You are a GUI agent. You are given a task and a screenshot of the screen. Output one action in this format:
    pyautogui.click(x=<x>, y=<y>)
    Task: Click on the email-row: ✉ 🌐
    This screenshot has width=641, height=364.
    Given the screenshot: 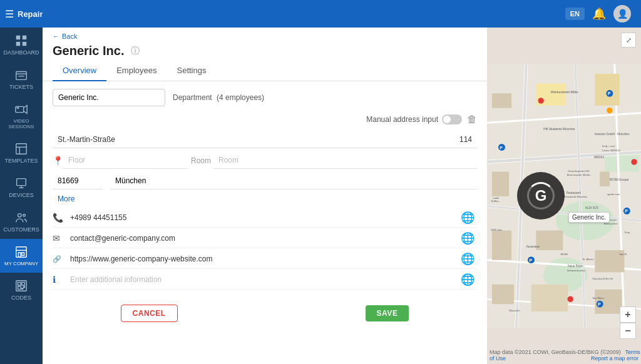 What is the action you would take?
    pyautogui.click(x=265, y=239)
    